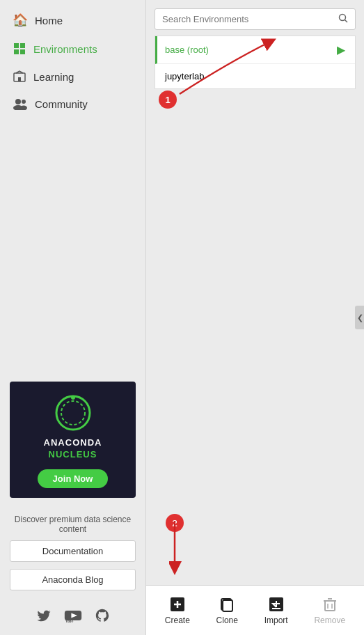 This screenshot has height=635, width=364. I want to click on environments-list: base (root) ▶ jupyterlab, so click(255, 63).